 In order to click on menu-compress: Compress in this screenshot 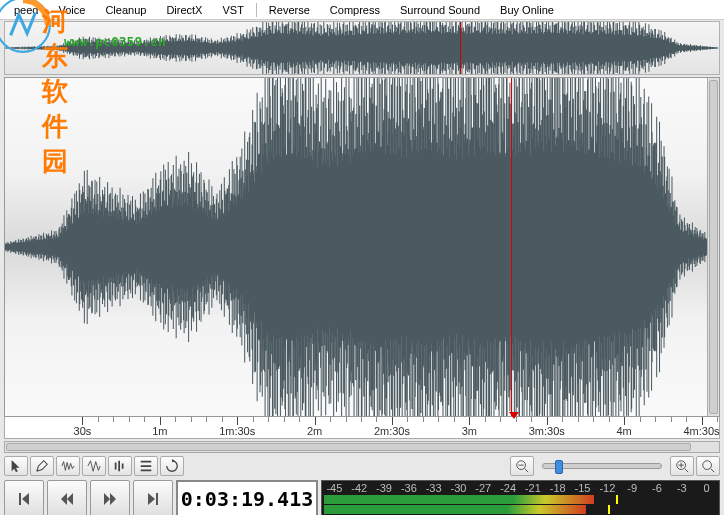, I will do `click(355, 10)`.